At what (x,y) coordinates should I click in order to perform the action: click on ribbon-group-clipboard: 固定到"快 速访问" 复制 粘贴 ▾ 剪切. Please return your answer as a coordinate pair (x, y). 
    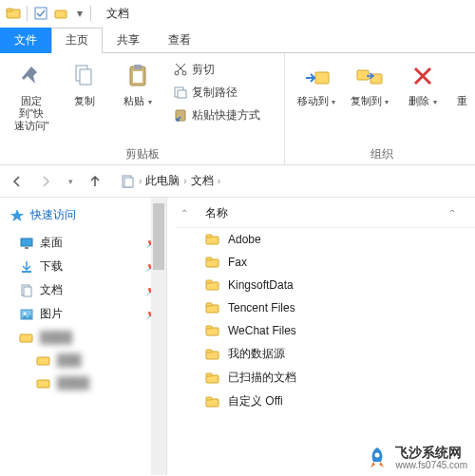
    Looking at the image, I should click on (142, 108).